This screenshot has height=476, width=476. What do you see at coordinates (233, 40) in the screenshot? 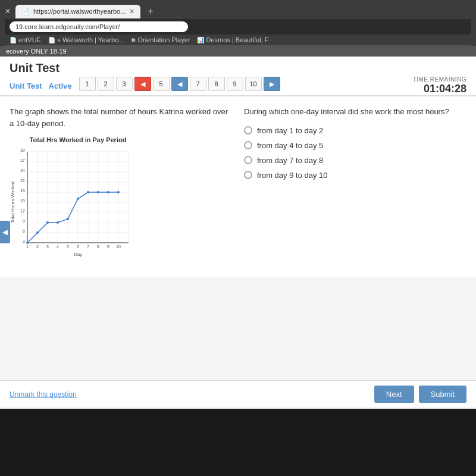
I see `bookmark-desmos: 📊 Desmos | Beautiful, F` at bounding box center [233, 40].